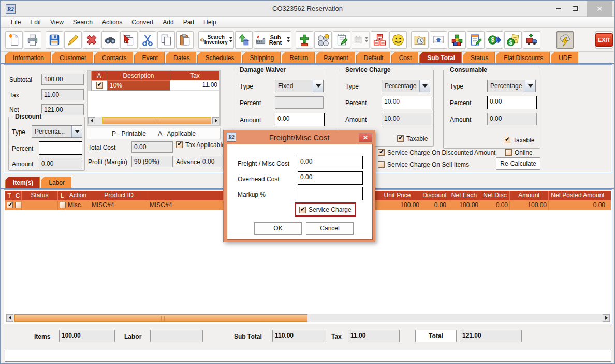 The height and width of the screenshot is (364, 615). I want to click on cut-button, so click(148, 40).